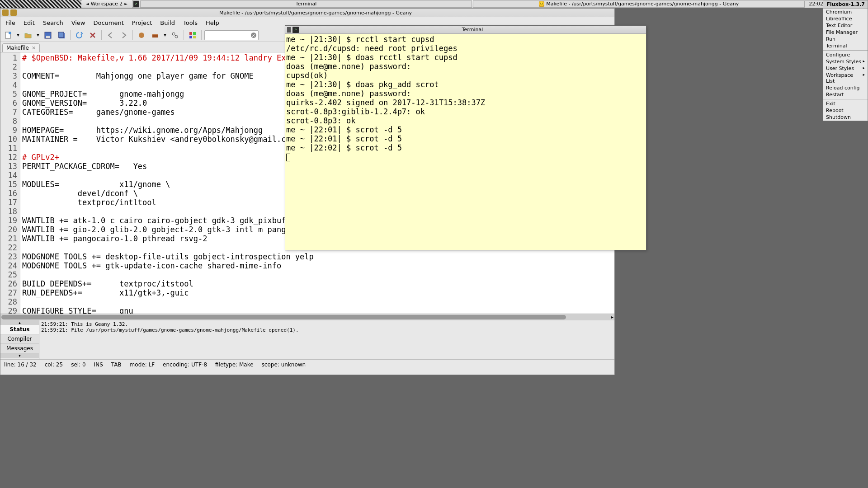  What do you see at coordinates (185, 365) in the screenshot?
I see `status-encoding: encoding: UTF-8` at bounding box center [185, 365].